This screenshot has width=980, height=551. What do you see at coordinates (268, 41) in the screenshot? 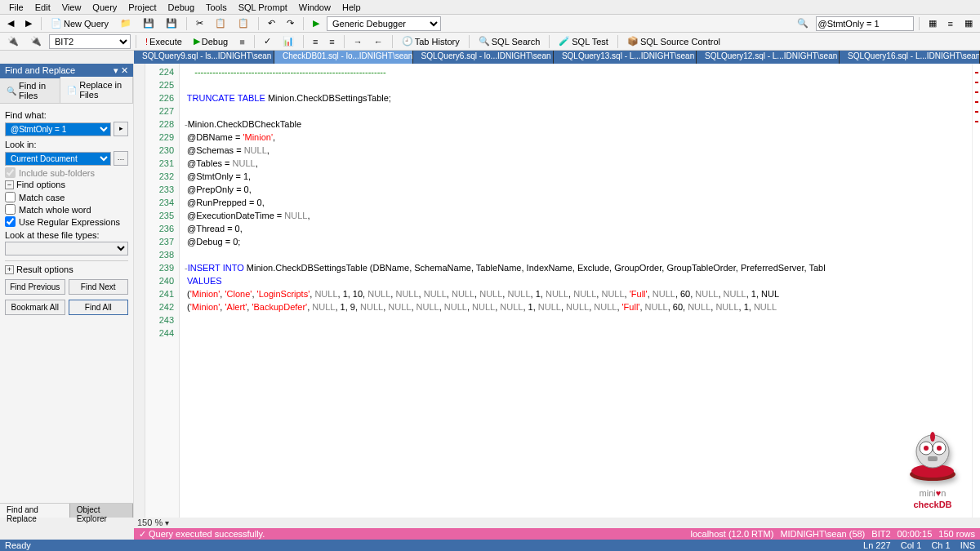
I see `parse-button: ✓` at bounding box center [268, 41].